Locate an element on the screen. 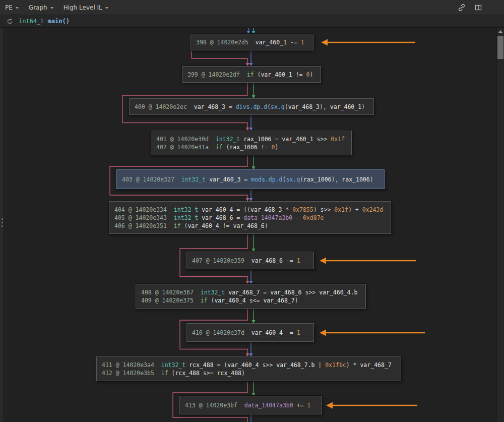 This screenshot has width=504, height=422. token-v: rcx_488 is located at coordinates (229, 373).